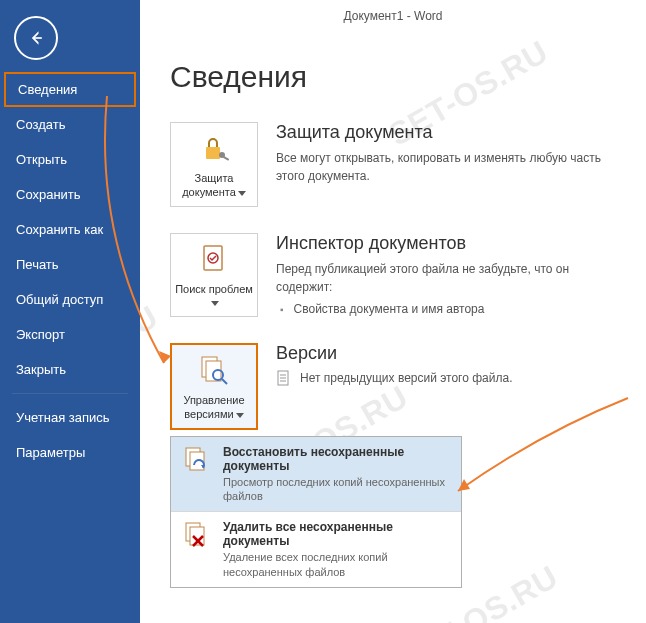 The image size is (646, 623). I want to click on sidebar-item-label: Общий доступ, so click(60, 300).